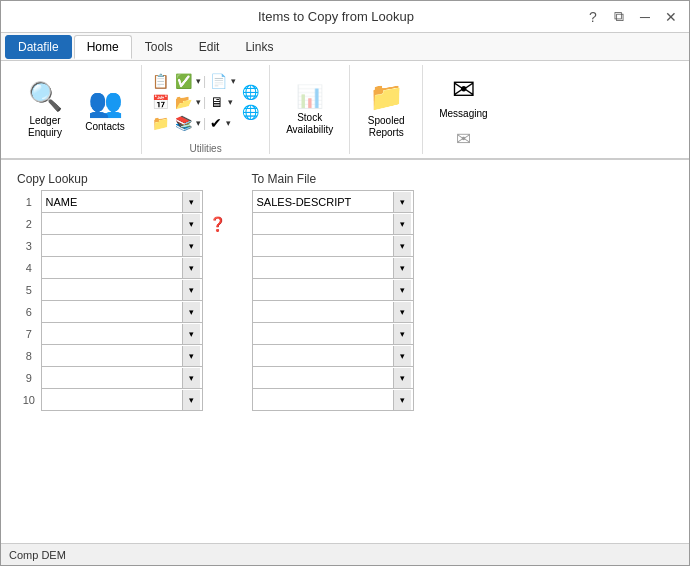  I want to click on ribbon-section-utilities: 📋 ✅ ▾ | 📄 ▾ 📅 📂 ▾ | 🖥 ▾, so click(206, 110).